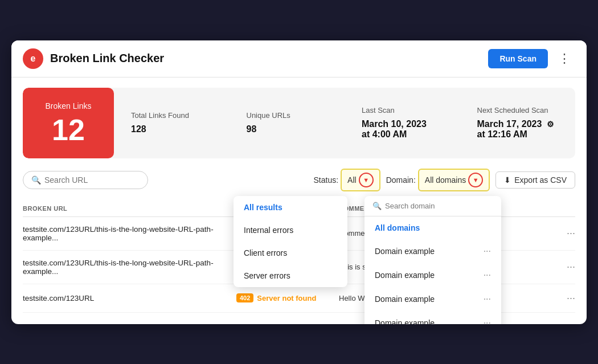 This screenshot has height=364, width=598. Describe the element at coordinates (299, 59) in the screenshot. I see `header: e Broken Link Checker Run Scan ⋮` at that location.